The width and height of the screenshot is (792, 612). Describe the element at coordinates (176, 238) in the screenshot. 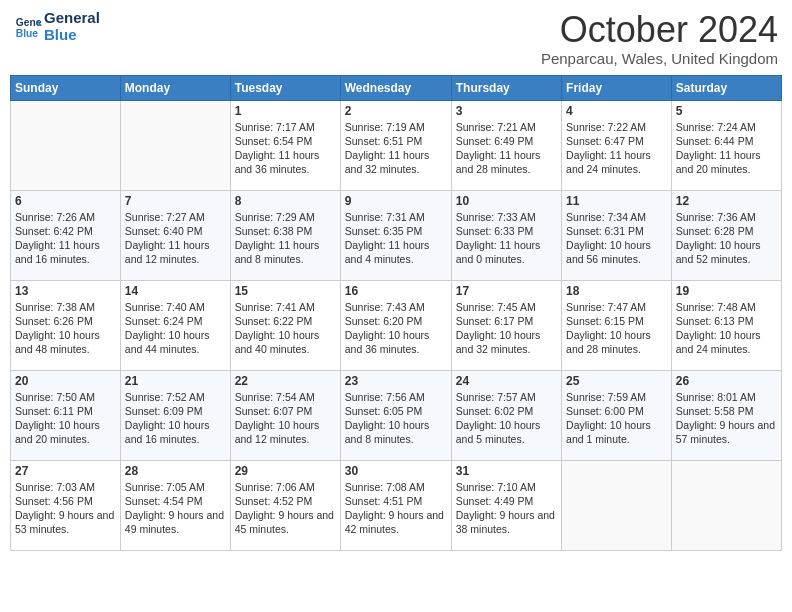

I see `day-details: Sunrise: 7:27 AM Sunset: 6:40 PM Dayligh…` at that location.